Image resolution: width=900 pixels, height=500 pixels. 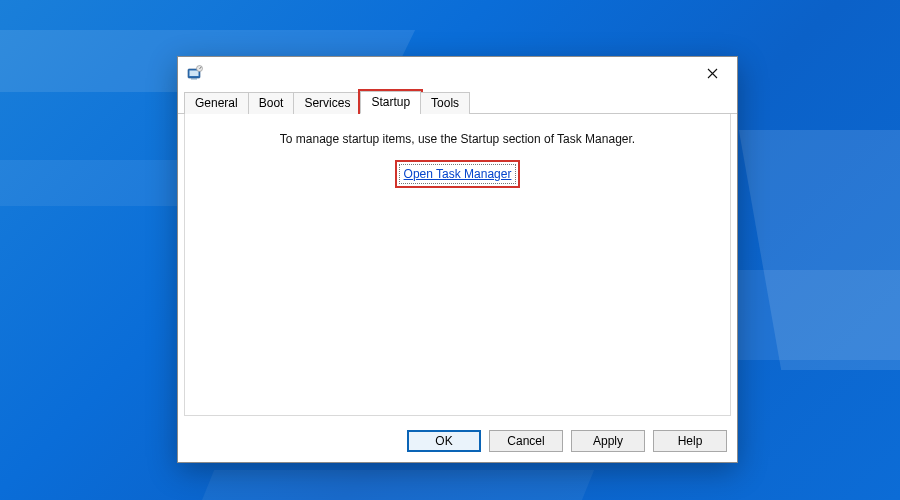 I want to click on tab-tools: Tools, so click(x=445, y=103).